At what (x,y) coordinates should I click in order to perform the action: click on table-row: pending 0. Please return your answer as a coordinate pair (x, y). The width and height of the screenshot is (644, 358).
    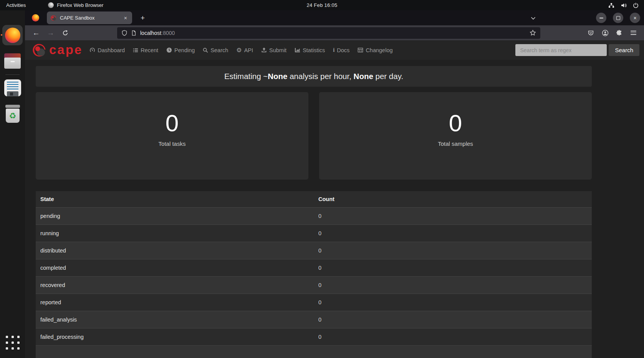
    Looking at the image, I should click on (314, 216).